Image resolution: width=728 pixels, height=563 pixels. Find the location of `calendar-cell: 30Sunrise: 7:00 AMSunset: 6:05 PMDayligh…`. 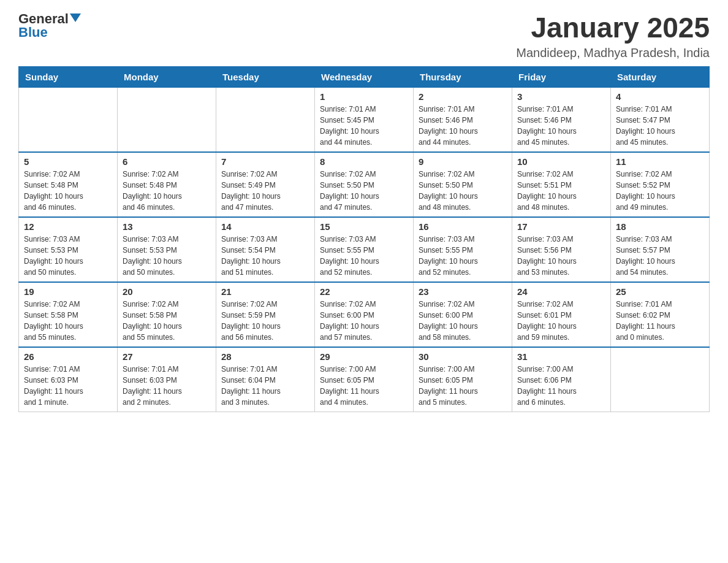

calendar-cell: 30Sunrise: 7:00 AMSunset: 6:05 PMDayligh… is located at coordinates (463, 380).